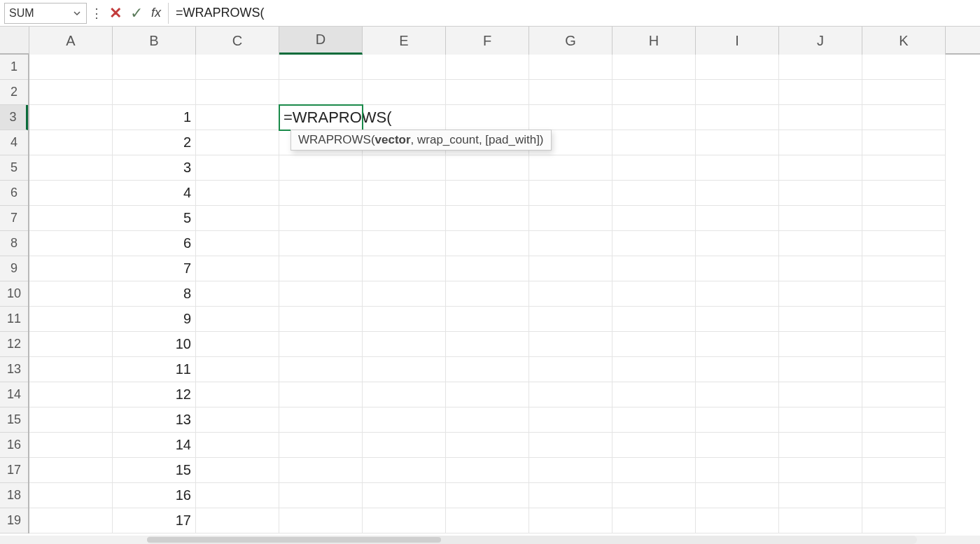 The image size is (980, 544). I want to click on cell-D7, so click(321, 218).